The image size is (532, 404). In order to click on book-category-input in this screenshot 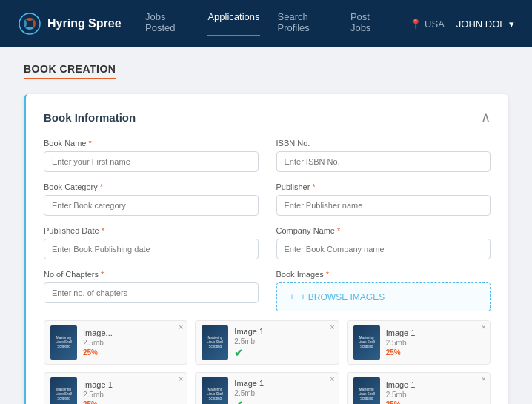, I will do `click(151, 205)`.